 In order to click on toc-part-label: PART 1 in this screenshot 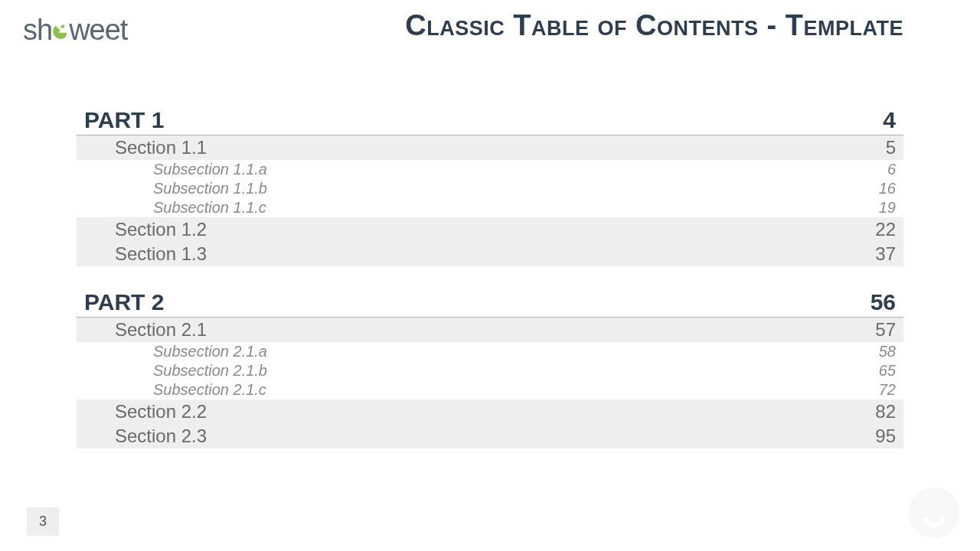, I will do `click(124, 120)`.